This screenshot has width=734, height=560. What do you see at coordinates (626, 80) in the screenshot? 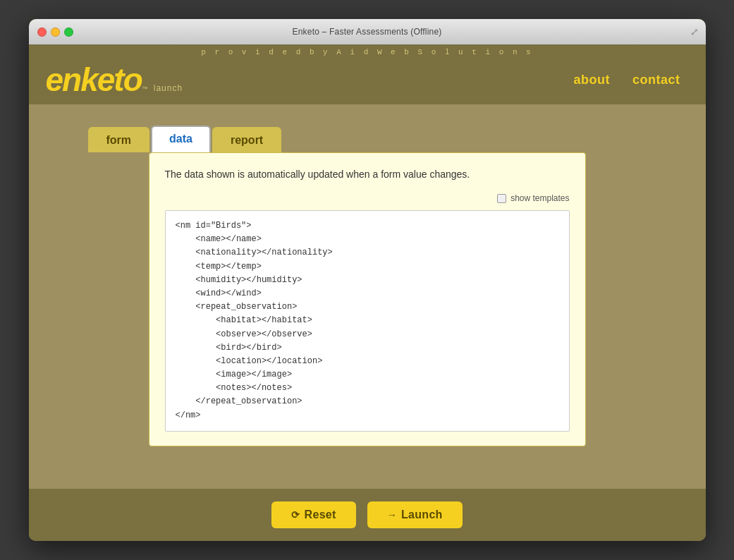
I see `nav-links: about contact` at bounding box center [626, 80].